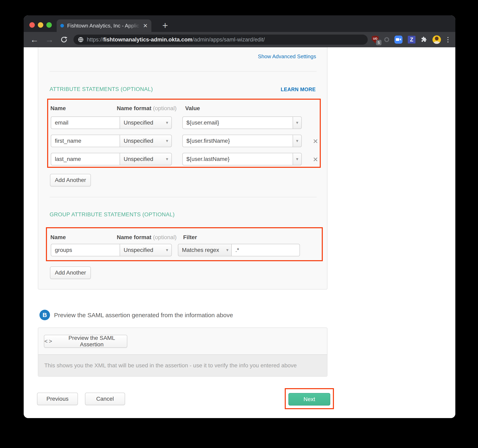 This screenshot has width=478, height=448. What do you see at coordinates (104, 26) in the screenshot?
I see `tab-title: Fishtown Analytics, Inc - Applic` at bounding box center [104, 26].